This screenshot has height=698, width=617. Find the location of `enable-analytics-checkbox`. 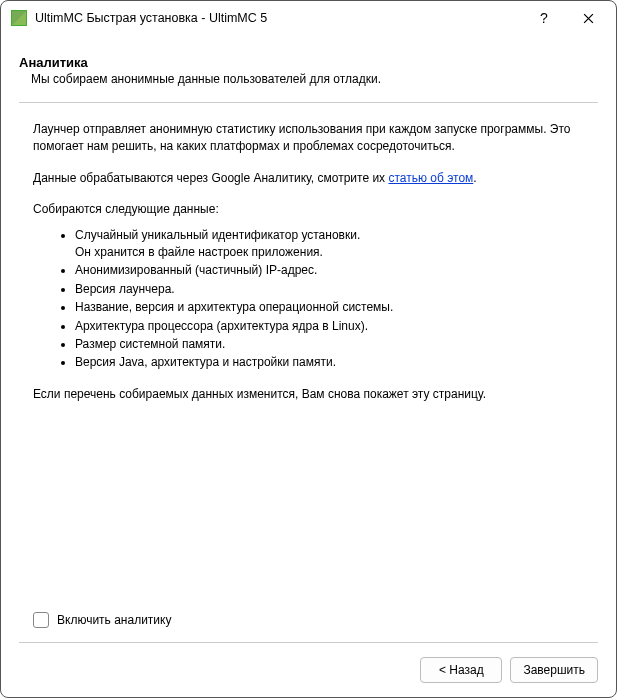

enable-analytics-checkbox is located at coordinates (41, 620).